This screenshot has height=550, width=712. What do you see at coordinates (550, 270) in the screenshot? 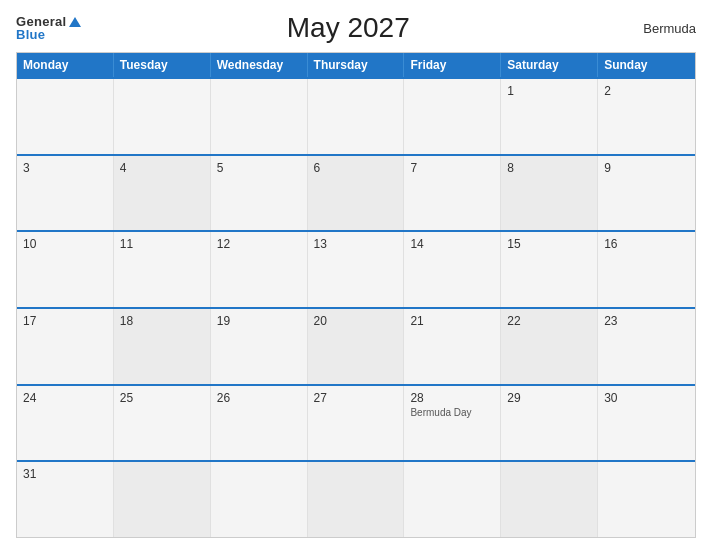
I see `calendar-cell: 15` at bounding box center [550, 270].